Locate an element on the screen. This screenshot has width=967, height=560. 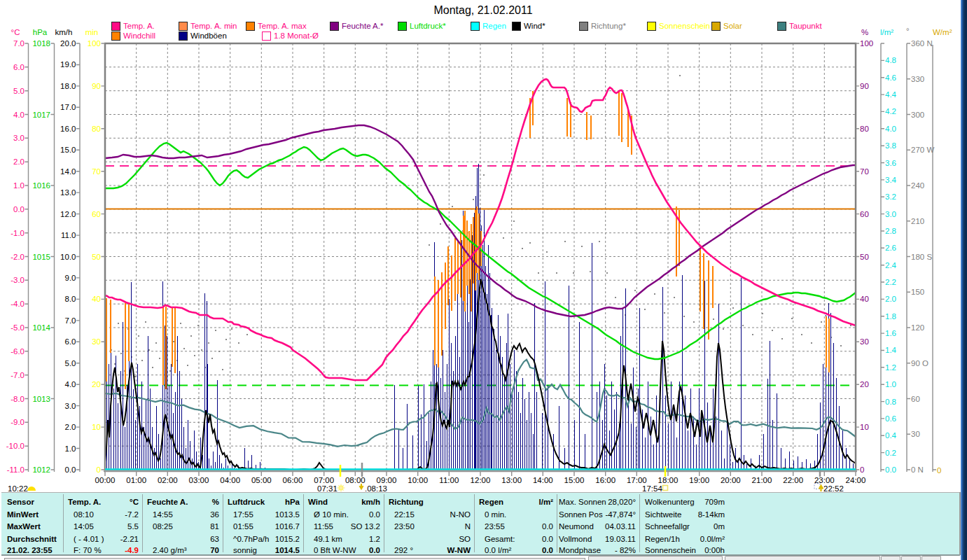
svg-text: -9.0 is located at coordinates (18, 422).